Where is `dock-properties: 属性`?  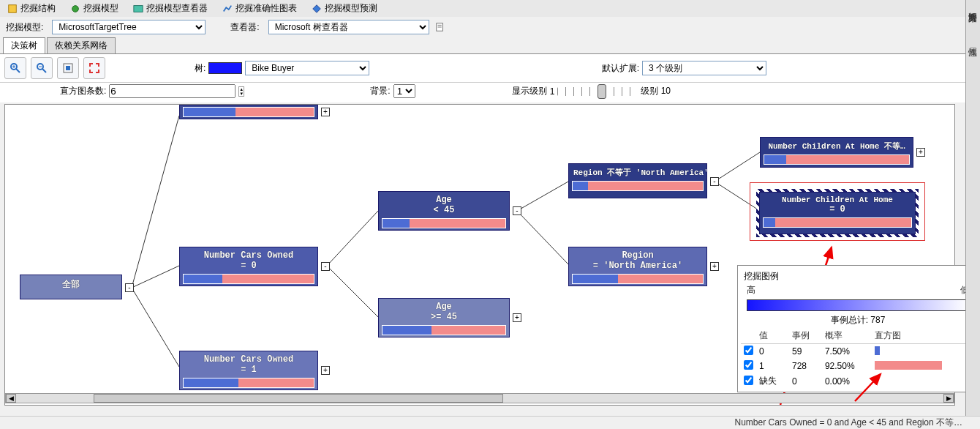 dock-properties: 属性 is located at coordinates (973, 38).